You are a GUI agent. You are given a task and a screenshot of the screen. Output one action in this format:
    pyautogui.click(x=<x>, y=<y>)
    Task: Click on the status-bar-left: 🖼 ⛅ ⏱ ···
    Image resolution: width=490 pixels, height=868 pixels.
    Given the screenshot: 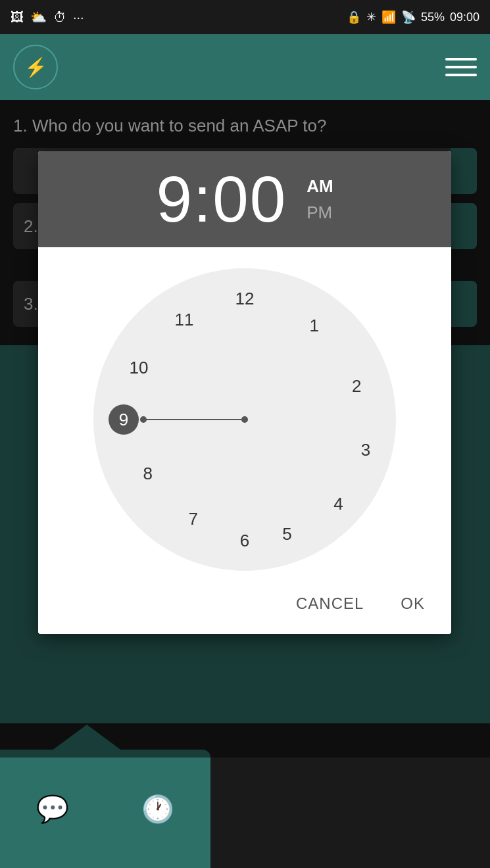 What is the action you would take?
    pyautogui.click(x=47, y=17)
    